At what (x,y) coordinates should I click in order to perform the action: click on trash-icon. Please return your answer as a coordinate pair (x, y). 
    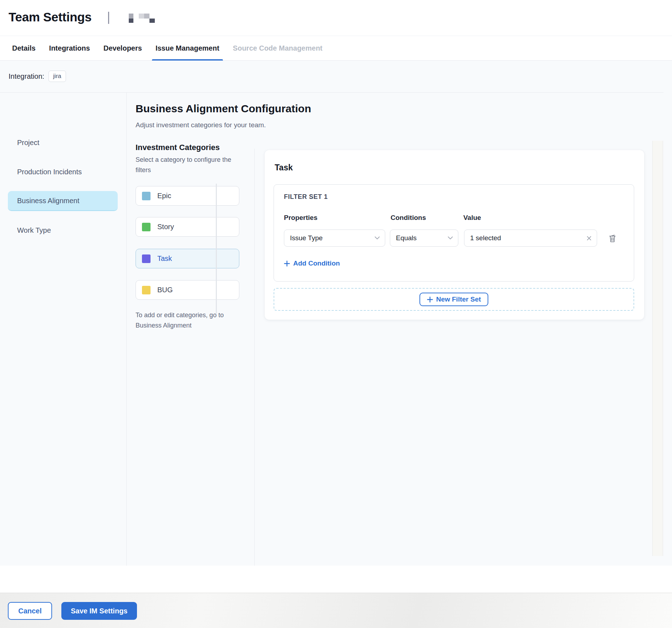
    Looking at the image, I should click on (612, 238).